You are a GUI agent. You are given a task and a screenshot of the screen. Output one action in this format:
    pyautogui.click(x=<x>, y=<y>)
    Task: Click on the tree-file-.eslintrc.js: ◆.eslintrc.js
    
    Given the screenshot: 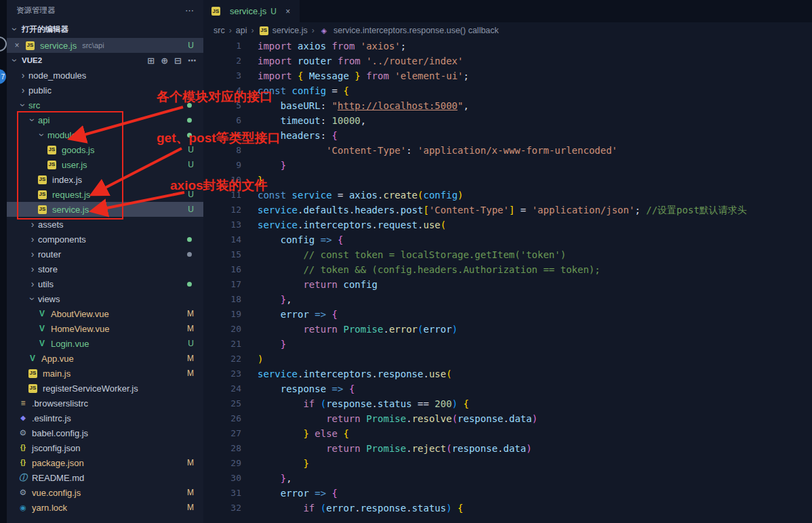 What is the action you would take?
    pyautogui.click(x=105, y=418)
    